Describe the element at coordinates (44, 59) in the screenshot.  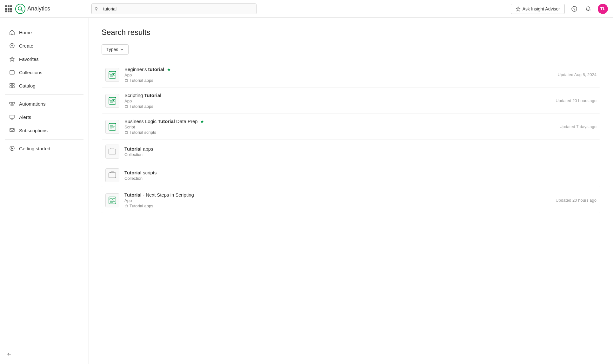
I see `sidebar-item-favorites: Favorites` at that location.